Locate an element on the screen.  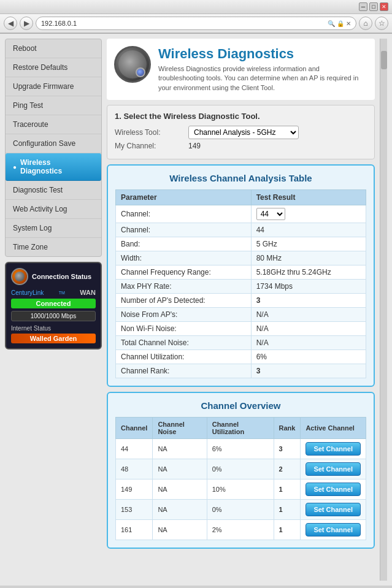
back-button: ◀ is located at coordinates (10, 23).